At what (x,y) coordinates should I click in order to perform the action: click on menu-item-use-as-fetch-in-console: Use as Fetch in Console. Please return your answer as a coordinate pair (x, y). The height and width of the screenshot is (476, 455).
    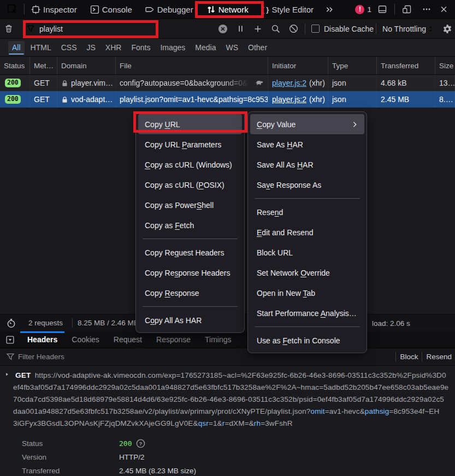
    Looking at the image, I should click on (307, 341).